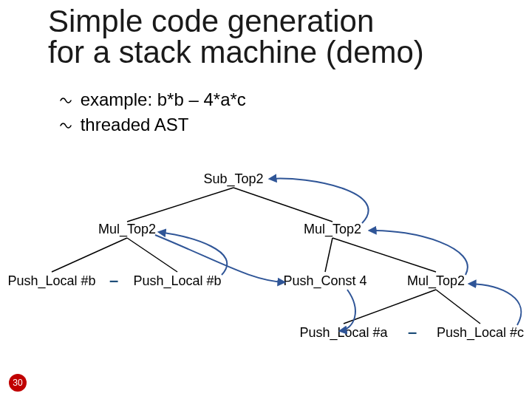 The image size is (532, 399). What do you see at coordinates (436, 281) in the screenshot?
I see `ast-node-rr: Mul_Top2` at bounding box center [436, 281].